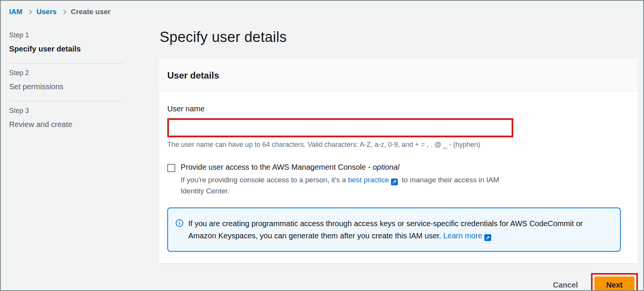 The width and height of the screenshot is (644, 291). What do you see at coordinates (179, 223) in the screenshot?
I see `info-icon: i` at bounding box center [179, 223].